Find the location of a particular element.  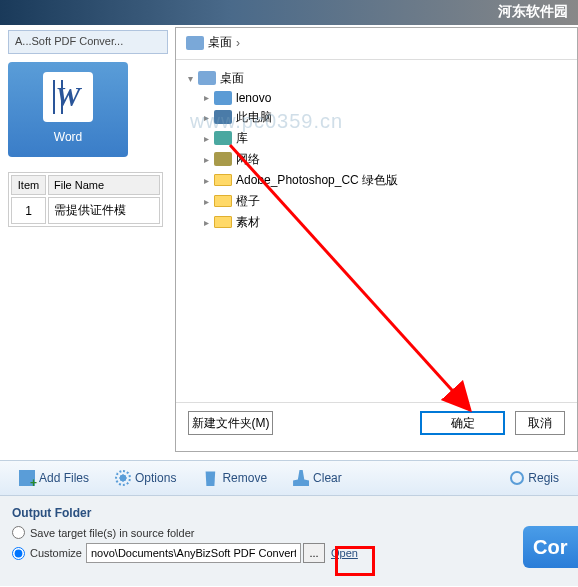

tree-label: 桌面 is located at coordinates (232, 78).